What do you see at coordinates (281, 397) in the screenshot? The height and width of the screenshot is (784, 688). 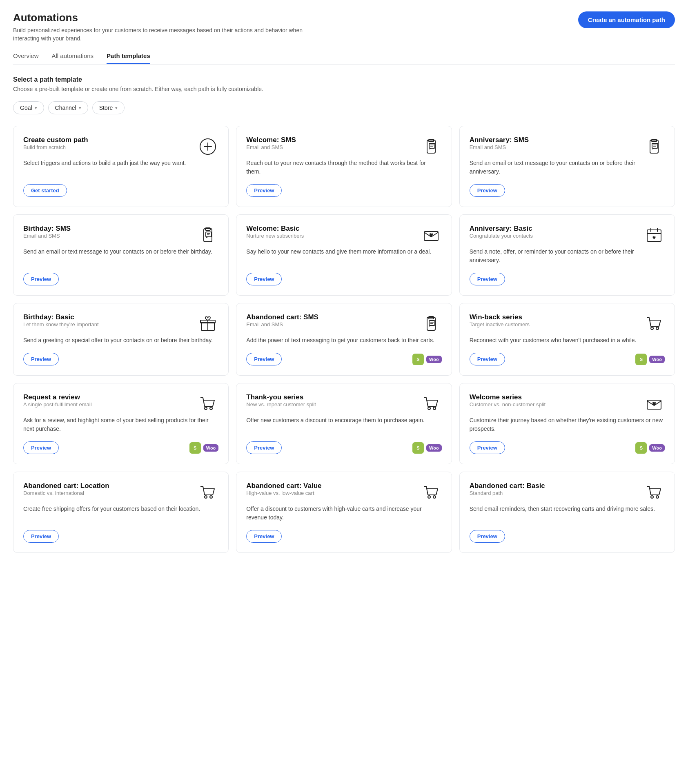 I see `card-title: Thank-you series` at bounding box center [281, 397].